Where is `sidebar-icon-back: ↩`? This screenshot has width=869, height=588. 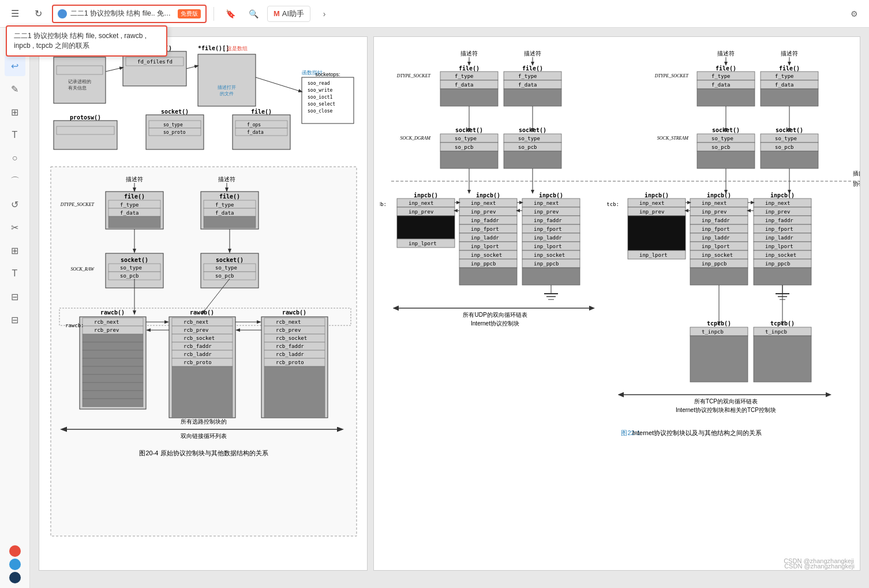 sidebar-icon-back: ↩ is located at coordinates (15, 66).